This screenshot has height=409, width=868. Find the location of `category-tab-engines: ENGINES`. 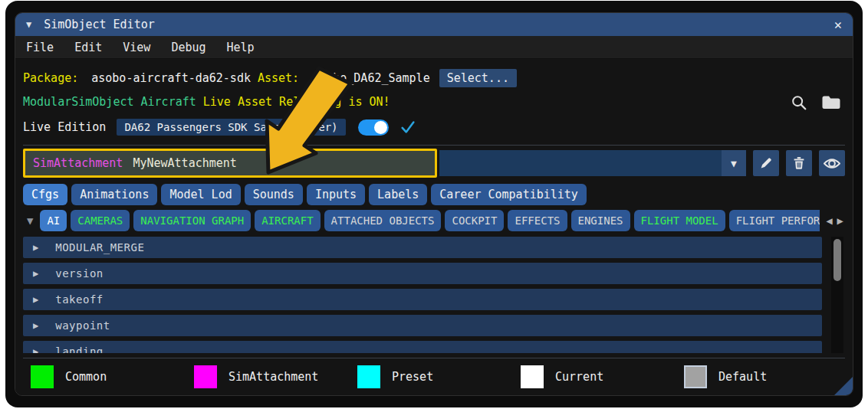

category-tab-engines: ENGINES is located at coordinates (601, 221).